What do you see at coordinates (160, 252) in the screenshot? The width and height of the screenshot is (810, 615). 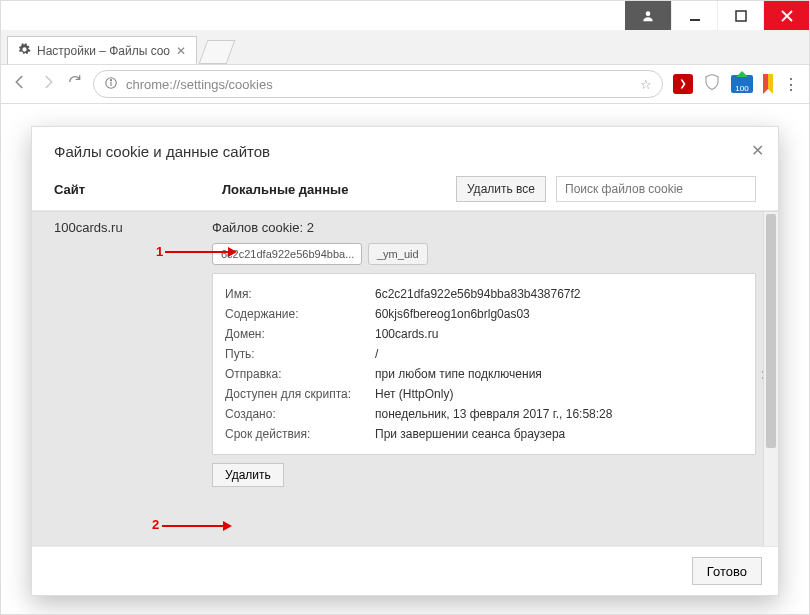 I see `annotation-label-1: 1` at bounding box center [160, 252].